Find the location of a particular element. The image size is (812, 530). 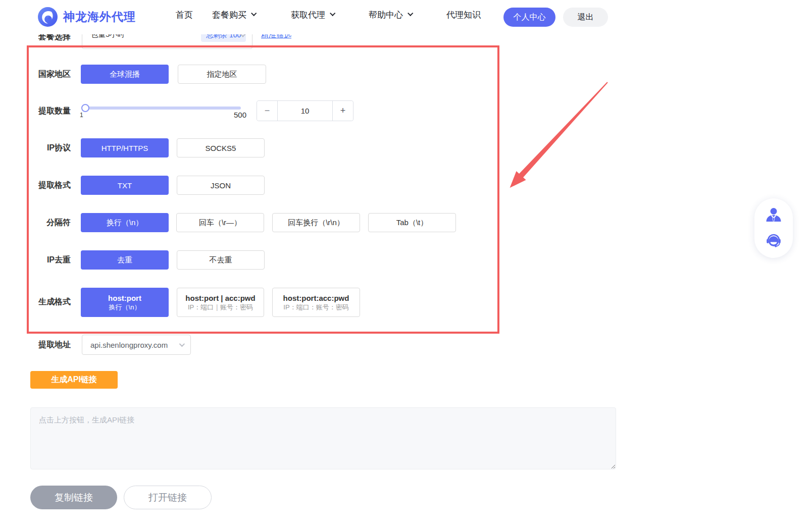

gen-format-option-hostport-accpwd: host:port | acc:pwd IP：端口｜账号：密码 is located at coordinates (220, 302).